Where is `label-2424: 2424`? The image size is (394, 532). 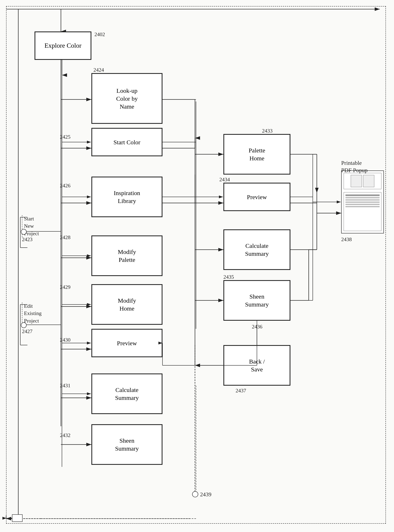
label-2424: 2424 is located at coordinates (99, 70).